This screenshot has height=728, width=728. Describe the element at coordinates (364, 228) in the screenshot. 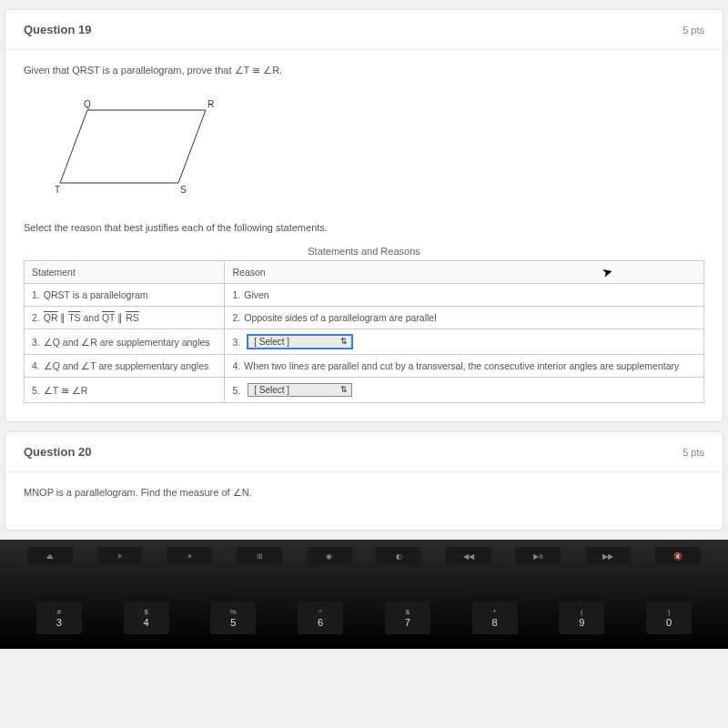

I see `instruction-text: Select the reason that best justifies ea…` at that location.